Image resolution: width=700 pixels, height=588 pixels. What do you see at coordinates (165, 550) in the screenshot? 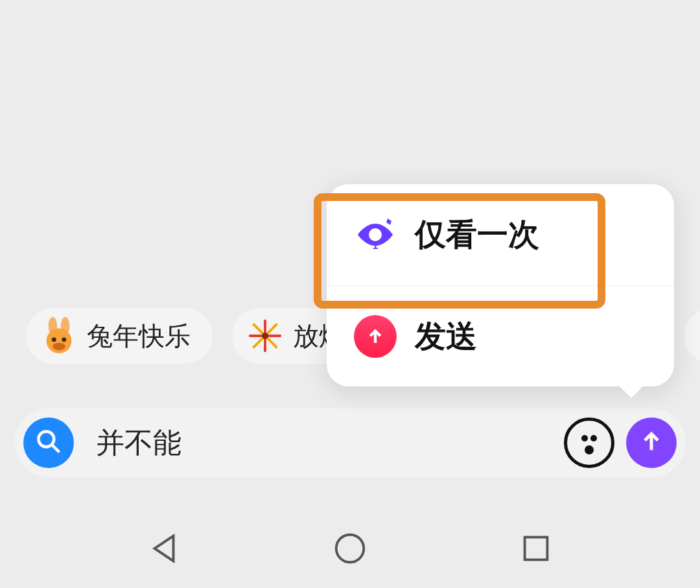
I see `triangle-back-icon` at bounding box center [165, 550].